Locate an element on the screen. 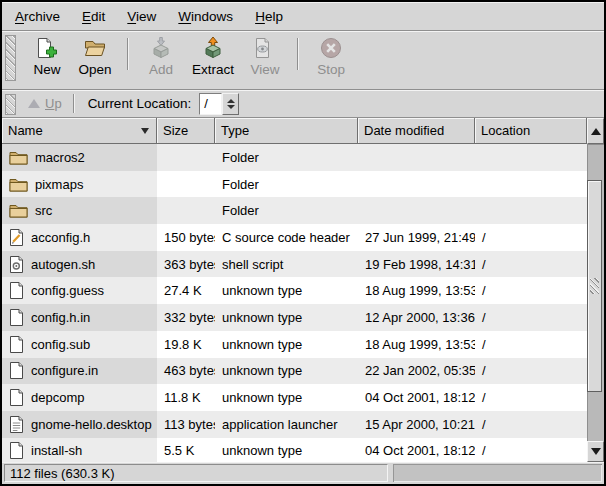 Image resolution: width=606 pixels, height=486 pixels. cell-size: 463 bytes is located at coordinates (186, 372).